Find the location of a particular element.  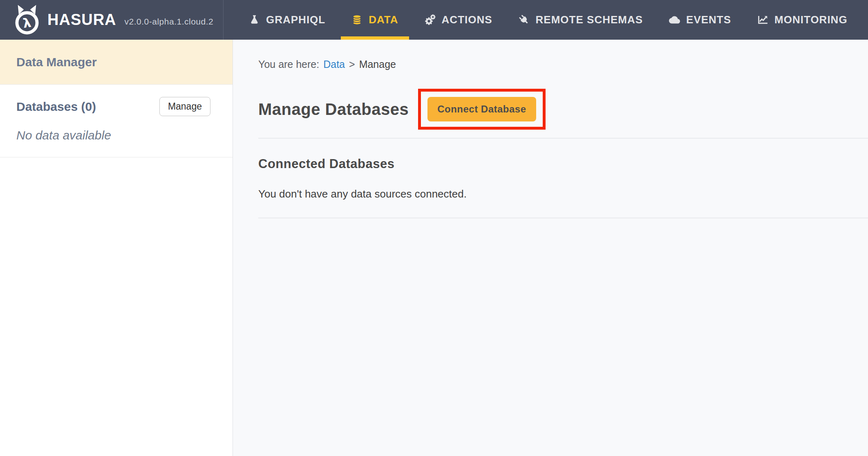

nav-item-label: DATA is located at coordinates (383, 20).